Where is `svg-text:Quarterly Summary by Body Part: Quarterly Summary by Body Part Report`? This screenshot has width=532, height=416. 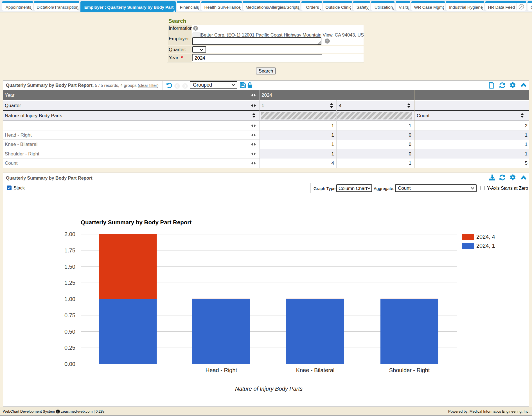
svg-text:Quarterly Summary by Body Part: Quarterly Summary by Body Part Report is located at coordinates (136, 222).